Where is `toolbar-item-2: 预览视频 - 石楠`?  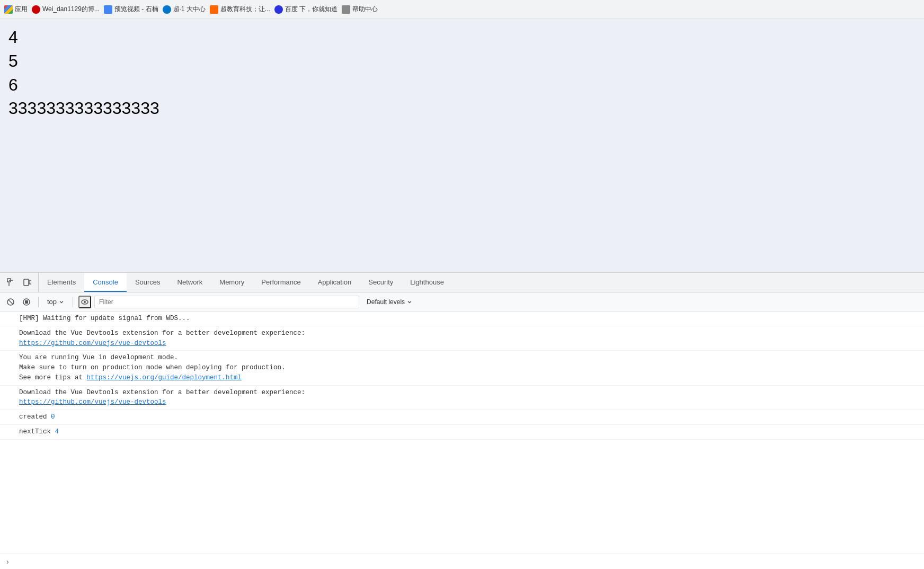 toolbar-item-2: 预览视频 - 石楠 is located at coordinates (131, 10).